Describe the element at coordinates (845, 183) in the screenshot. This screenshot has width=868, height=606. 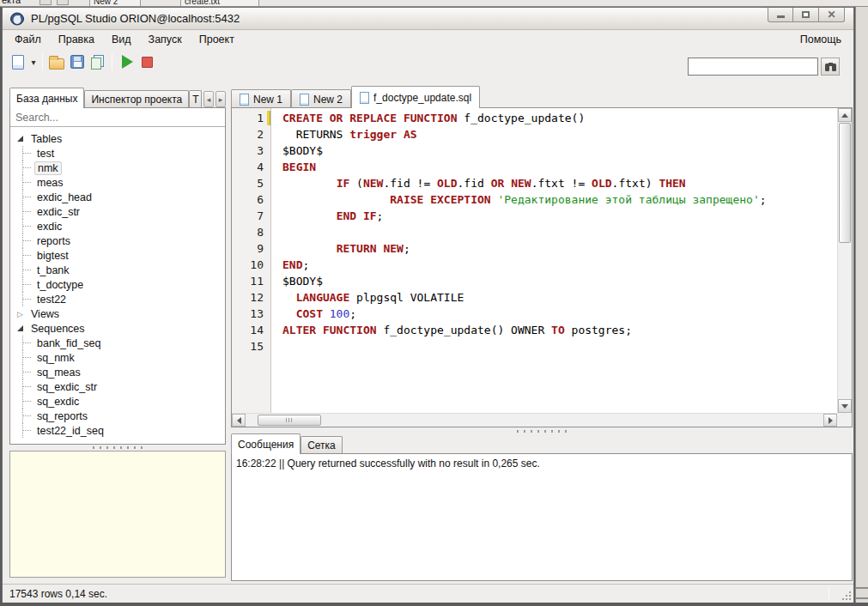
I see `vertical-scroll-thumb` at that location.